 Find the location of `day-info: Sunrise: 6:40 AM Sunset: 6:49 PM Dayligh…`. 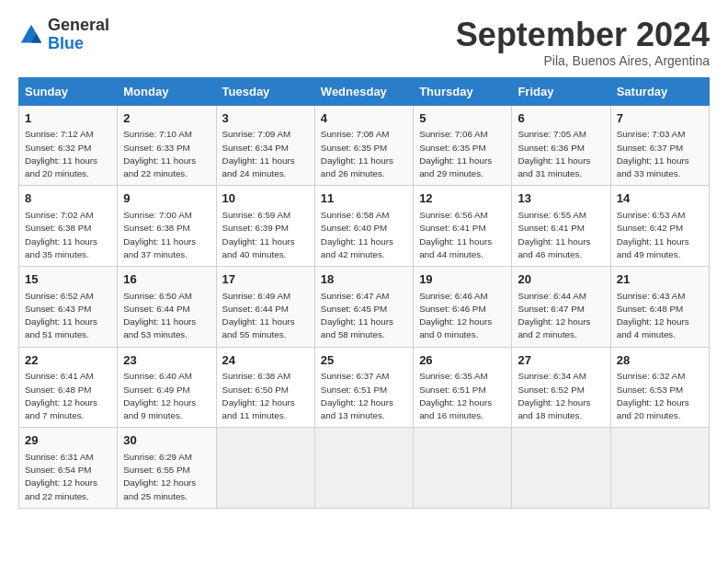

day-info: Sunrise: 6:40 AM Sunset: 6:49 PM Dayligh… is located at coordinates (166, 396).